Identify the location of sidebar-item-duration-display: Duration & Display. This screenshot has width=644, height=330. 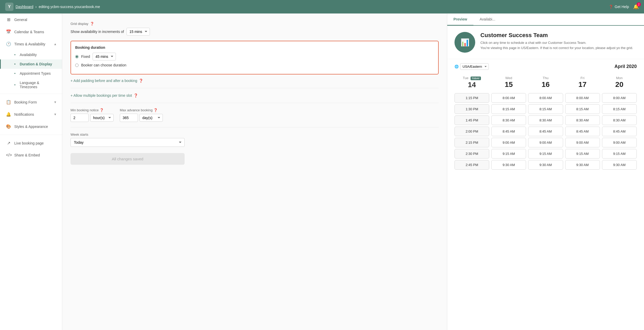
(31, 64).